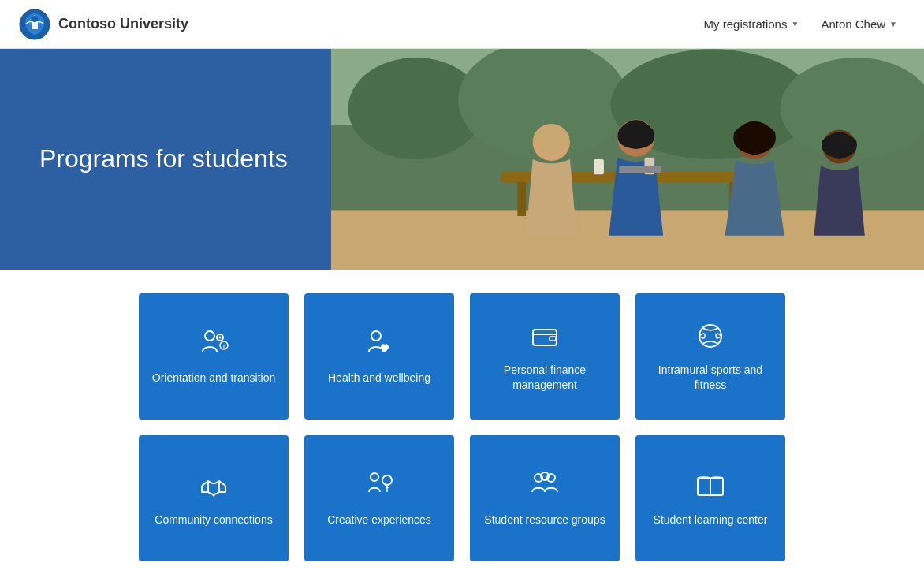 The height and width of the screenshot is (578, 924). I want to click on card-orientation-label: Orientation and transition, so click(214, 378).